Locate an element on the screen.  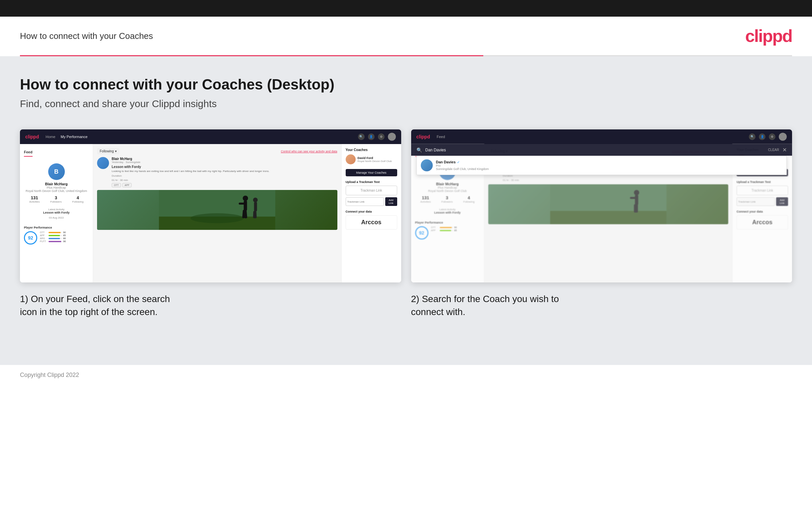
manage-coaches-btn-1: Manage Your Coaches is located at coordinates (371, 173).